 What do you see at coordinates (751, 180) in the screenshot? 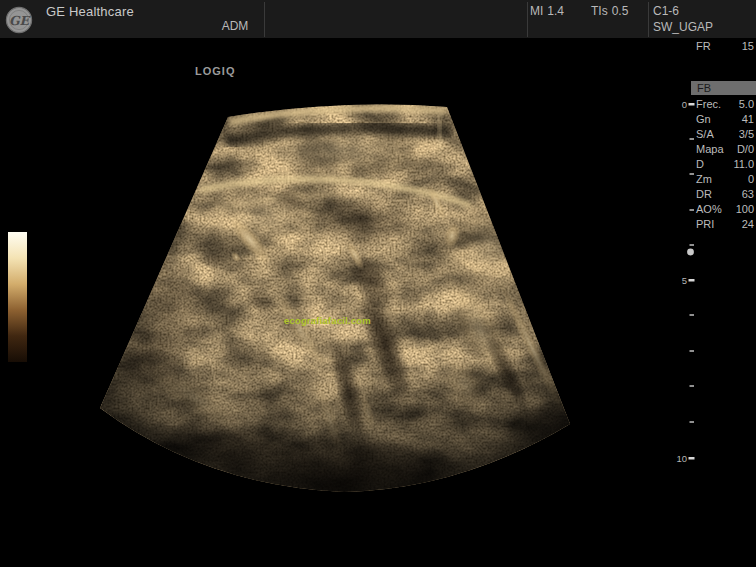
I see `param-value: 0` at bounding box center [751, 180].